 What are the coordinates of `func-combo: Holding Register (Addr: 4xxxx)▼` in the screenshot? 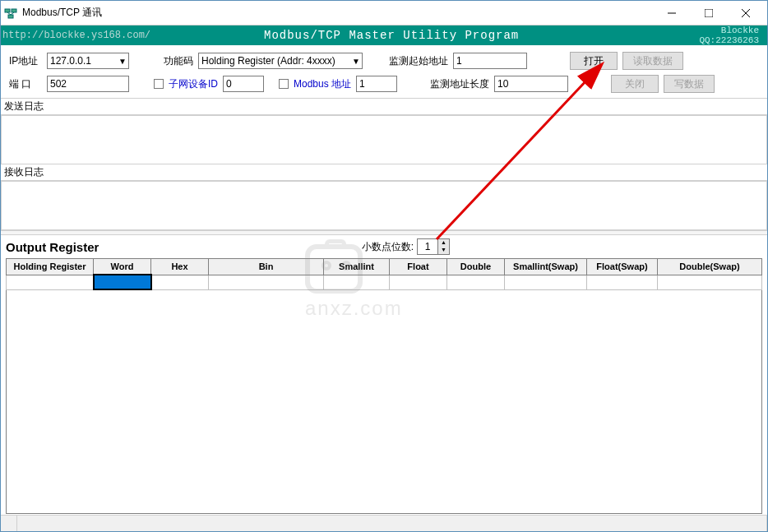 It's located at (280, 61).